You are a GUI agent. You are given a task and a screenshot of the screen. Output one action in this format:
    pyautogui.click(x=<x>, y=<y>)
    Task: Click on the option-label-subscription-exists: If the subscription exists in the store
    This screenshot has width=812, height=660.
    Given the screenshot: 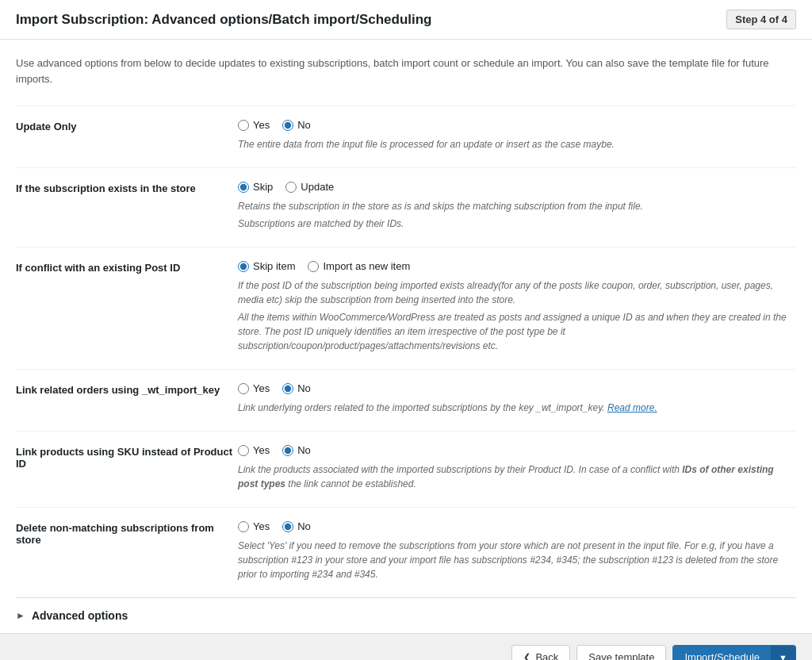 What is the action you would take?
    pyautogui.click(x=127, y=187)
    